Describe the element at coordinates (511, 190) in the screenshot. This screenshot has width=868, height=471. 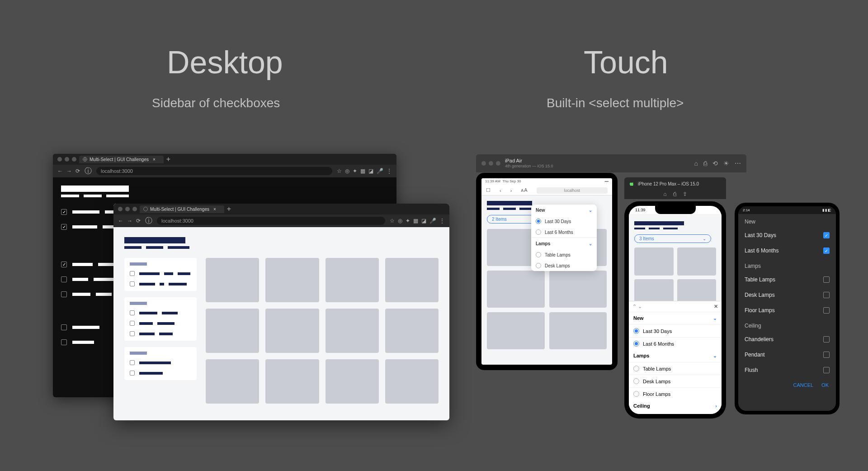
I see `forward-icon: ›` at that location.